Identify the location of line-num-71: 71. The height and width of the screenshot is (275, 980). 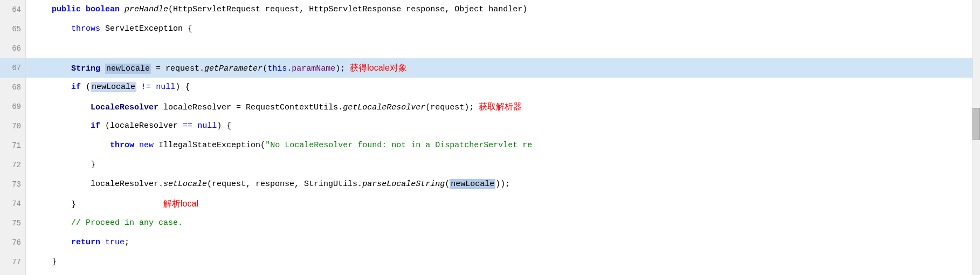
(13, 146).